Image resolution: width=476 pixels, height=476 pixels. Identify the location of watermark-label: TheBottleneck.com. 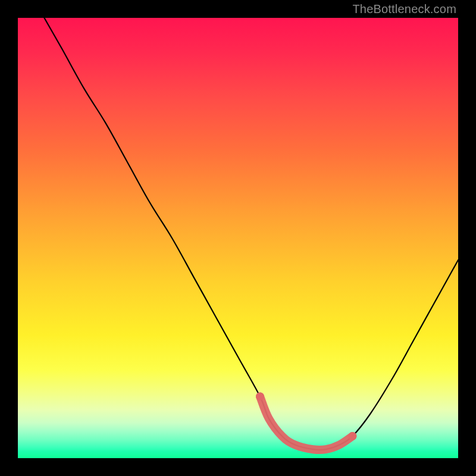
(405, 10).